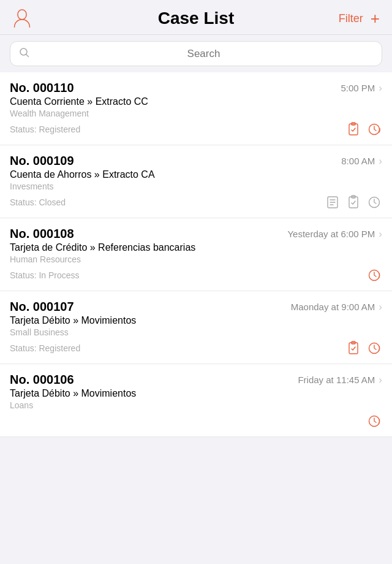  I want to click on case-number: No. 000110, so click(42, 88).